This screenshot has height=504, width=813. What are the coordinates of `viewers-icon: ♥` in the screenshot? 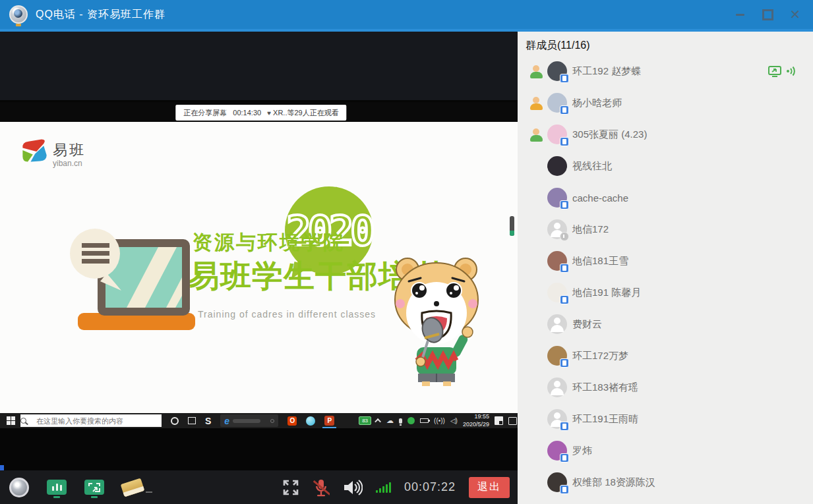 It's located at (269, 113).